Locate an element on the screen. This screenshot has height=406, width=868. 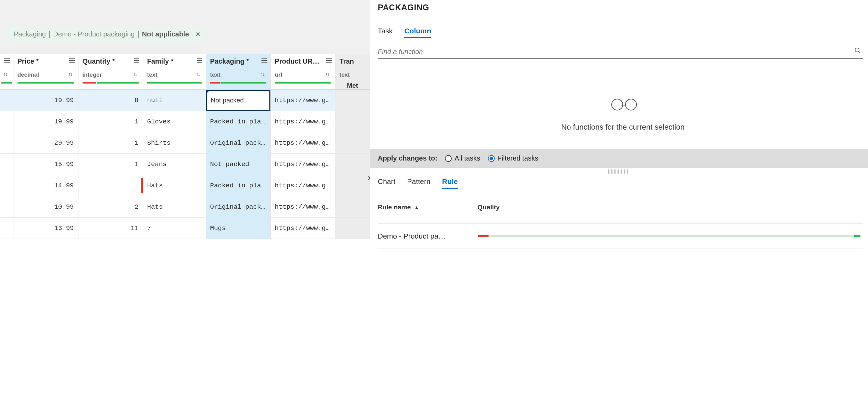
column-header-quantity: Quantity * is located at coordinates (110, 61).